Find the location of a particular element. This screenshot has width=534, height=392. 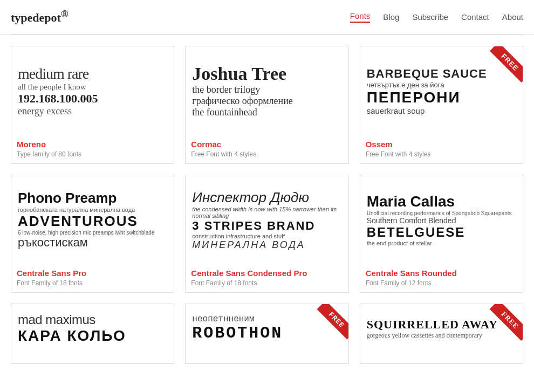

font-desc-moreno: Type family of 80 fonts is located at coordinates (93, 154).